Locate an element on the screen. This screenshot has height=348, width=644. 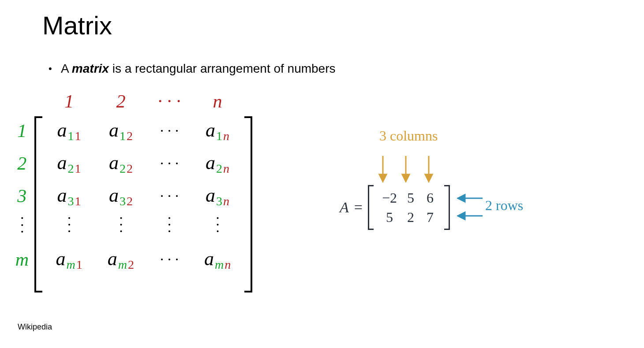
columns-label: 3 columns is located at coordinates (408, 136).